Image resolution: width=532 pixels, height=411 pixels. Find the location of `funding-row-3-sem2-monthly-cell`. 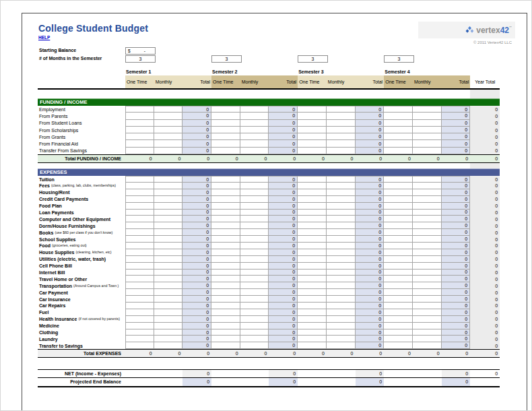

funding-row-3-sem2-monthly-cell is located at coordinates (255, 130).